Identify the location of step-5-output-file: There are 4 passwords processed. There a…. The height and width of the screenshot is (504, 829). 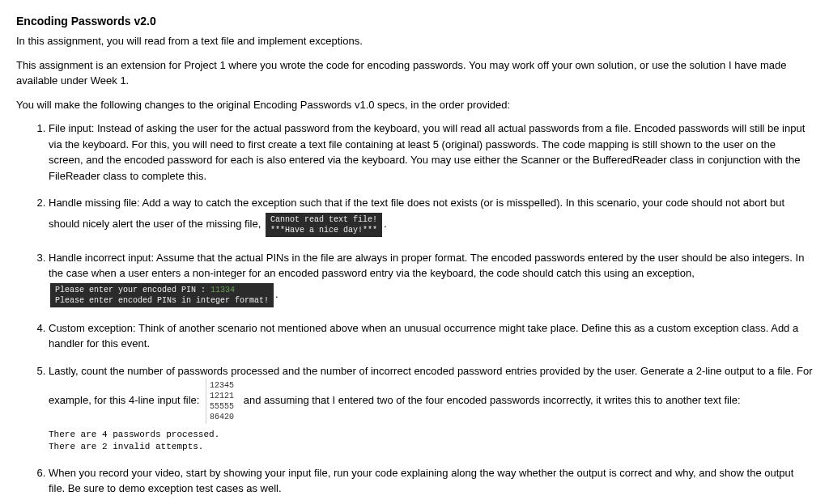
(431, 442).